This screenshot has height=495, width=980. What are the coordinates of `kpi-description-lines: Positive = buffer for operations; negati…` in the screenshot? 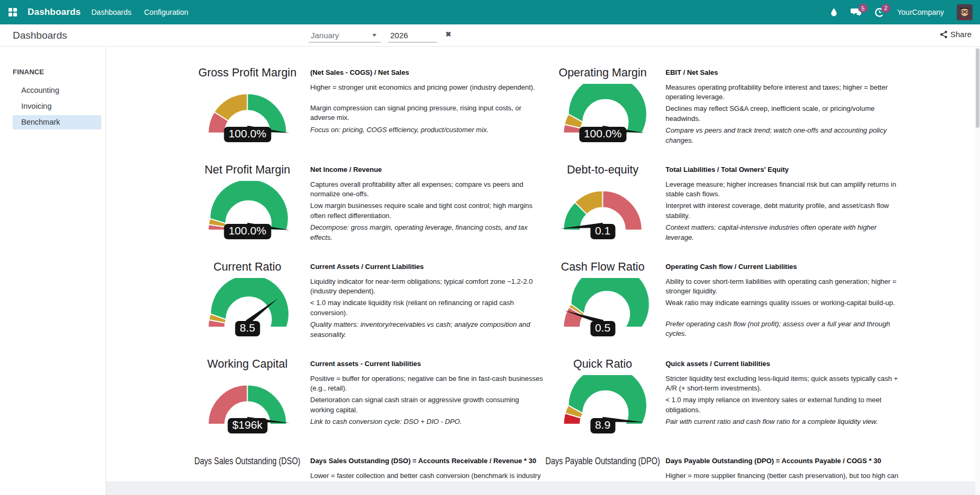 It's located at (427, 401).